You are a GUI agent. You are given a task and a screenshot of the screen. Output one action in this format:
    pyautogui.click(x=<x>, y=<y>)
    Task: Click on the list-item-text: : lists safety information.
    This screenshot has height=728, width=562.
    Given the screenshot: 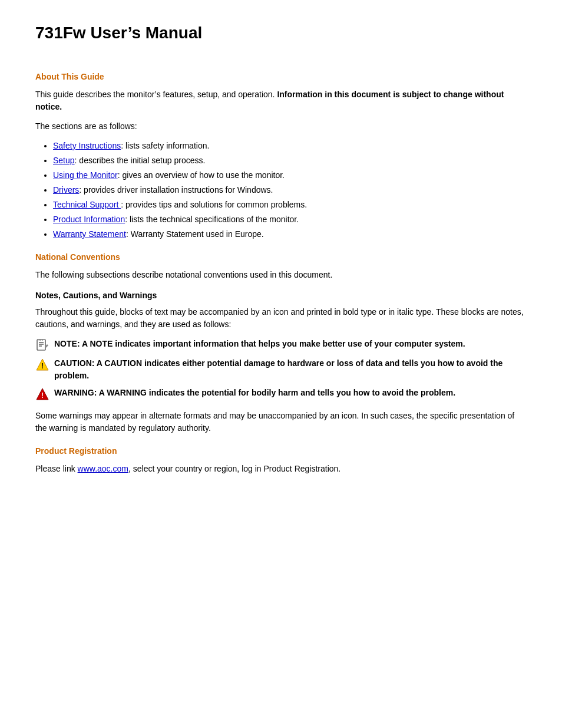 What is the action you would take?
    pyautogui.click(x=165, y=146)
    